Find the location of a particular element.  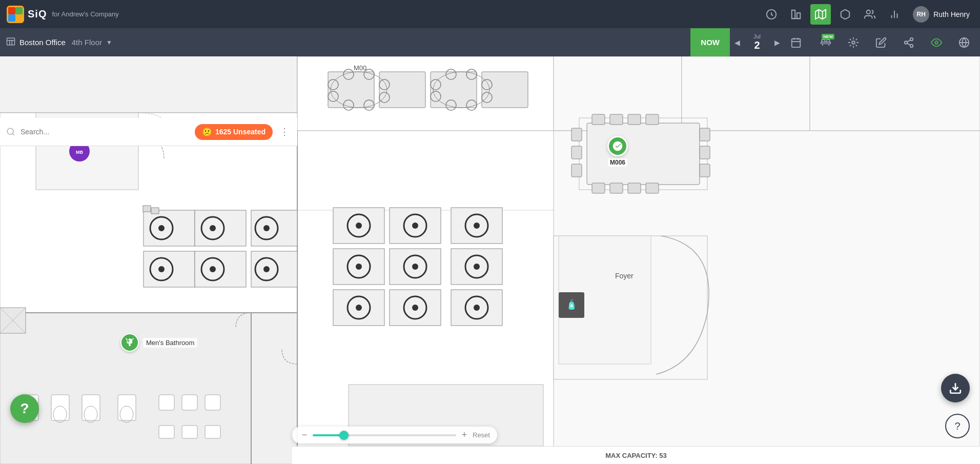

zoom-control: − + Reset is located at coordinates (395, 435).